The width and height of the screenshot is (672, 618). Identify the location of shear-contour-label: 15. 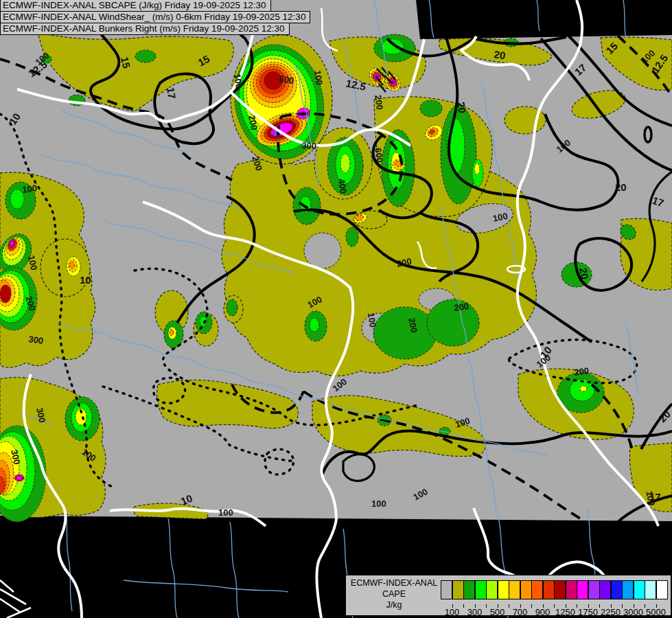
(126, 62).